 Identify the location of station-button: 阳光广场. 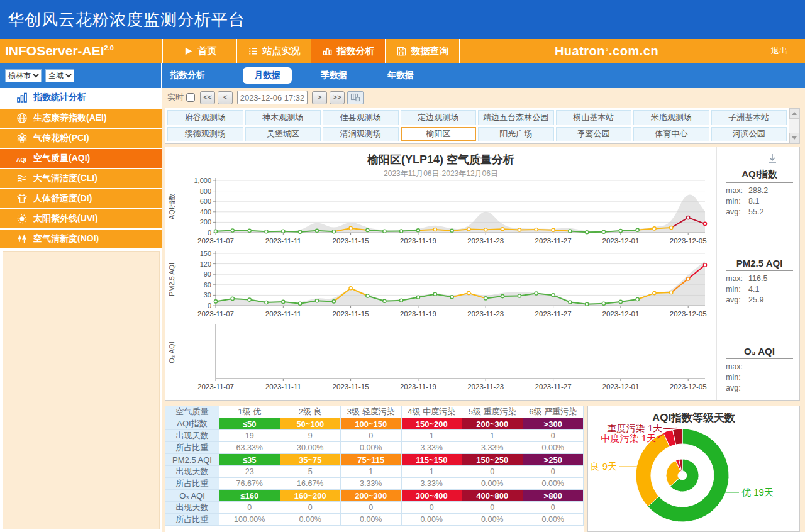
(516, 135).